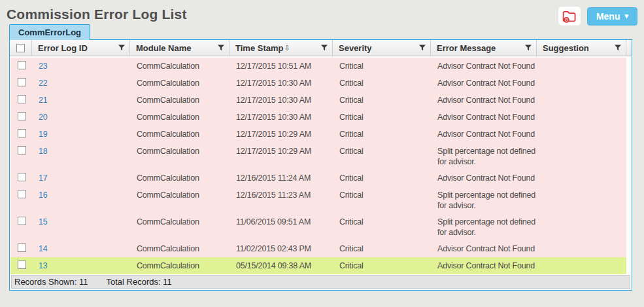 Image resolution: width=644 pixels, height=307 pixels. What do you see at coordinates (43, 195) in the screenshot?
I see `error-log-id-link: 16` at bounding box center [43, 195].